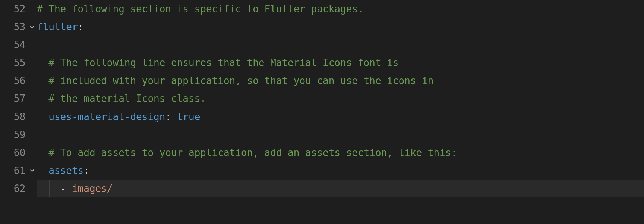  Describe the element at coordinates (341, 117) in the screenshot. I see `code-line: uses-material-design: true` at that location.